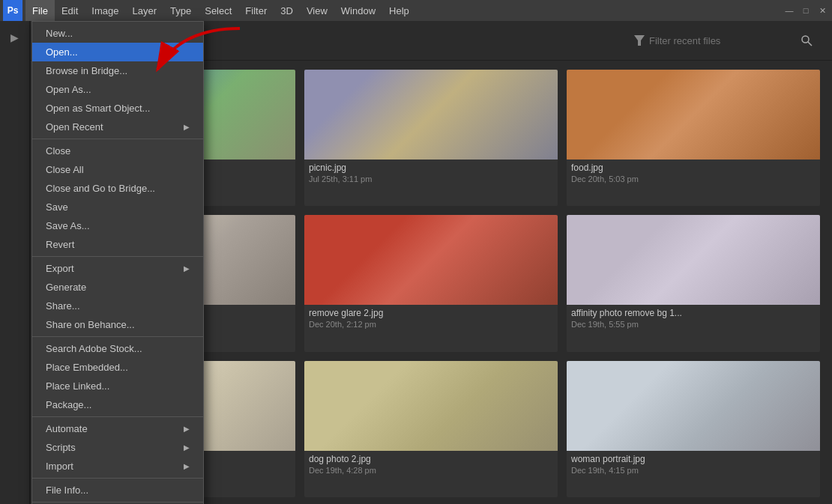  What do you see at coordinates (639, 40) in the screenshot?
I see `filter-icon` at bounding box center [639, 40].